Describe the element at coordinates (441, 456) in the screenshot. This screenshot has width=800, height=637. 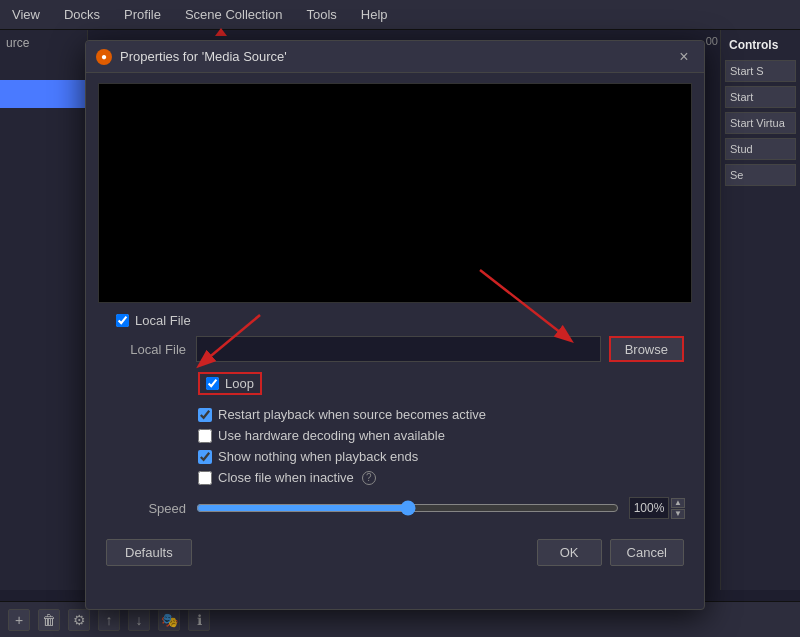
I see `show-nothing-row: Show nothing when playback ends` at that location.